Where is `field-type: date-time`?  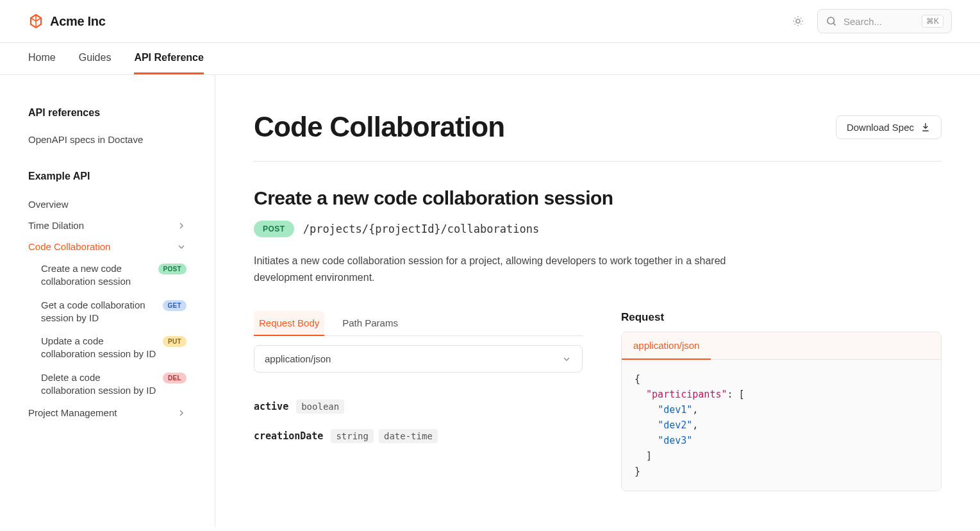
field-type: date-time is located at coordinates (408, 436).